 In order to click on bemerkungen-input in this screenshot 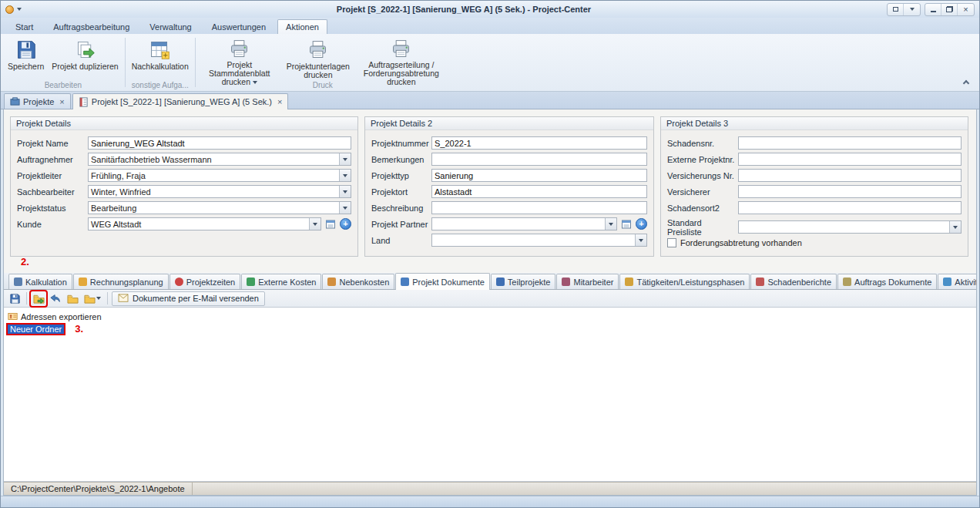, I will do `click(539, 159)`.